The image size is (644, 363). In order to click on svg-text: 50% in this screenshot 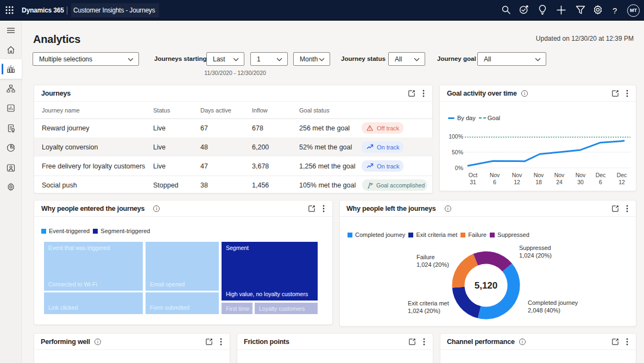, I will do `click(457, 152)`.